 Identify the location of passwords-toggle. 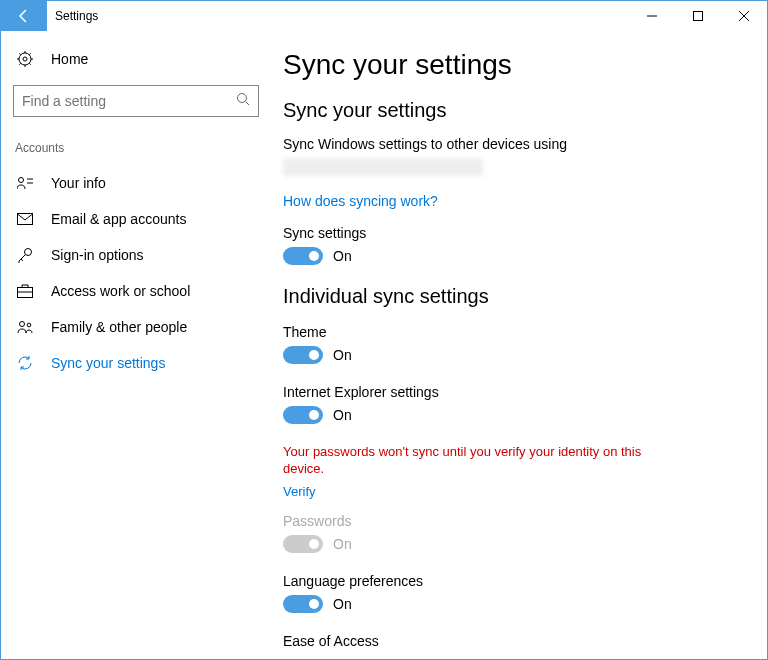
(303, 544).